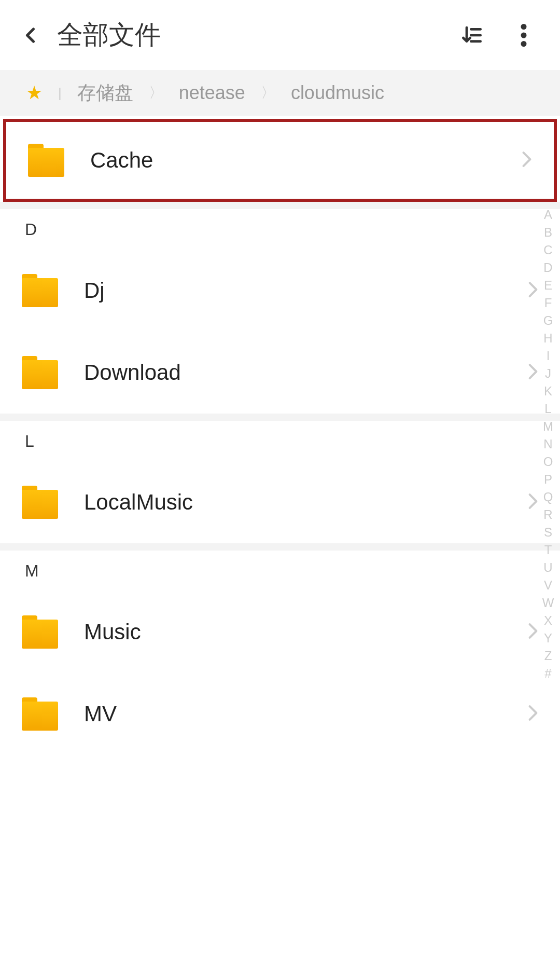 This screenshot has width=560, height=961. I want to click on alpha-index: A B C D E F G H I J K L M N O P Q R S T …, so click(548, 444).